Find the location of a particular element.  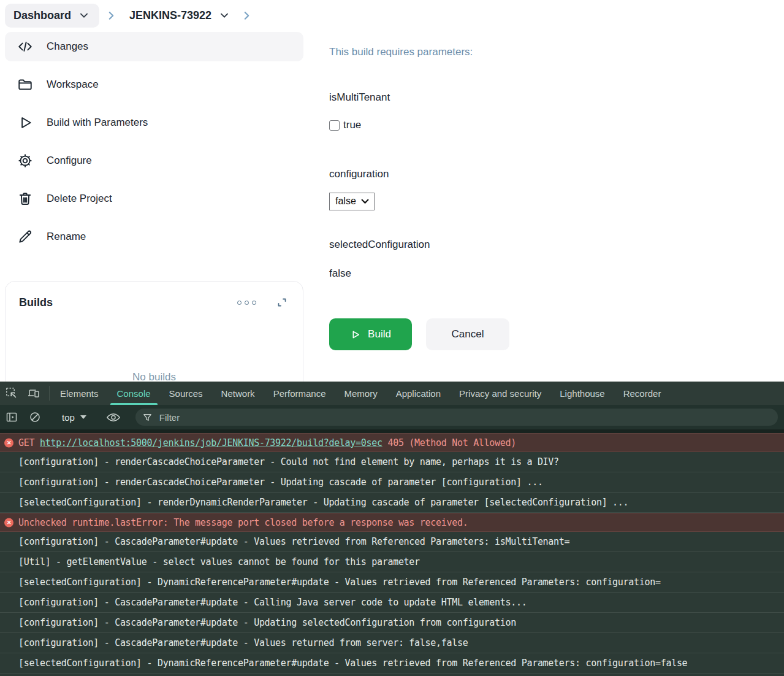

cancel-button-label: Cancel is located at coordinates (468, 334).